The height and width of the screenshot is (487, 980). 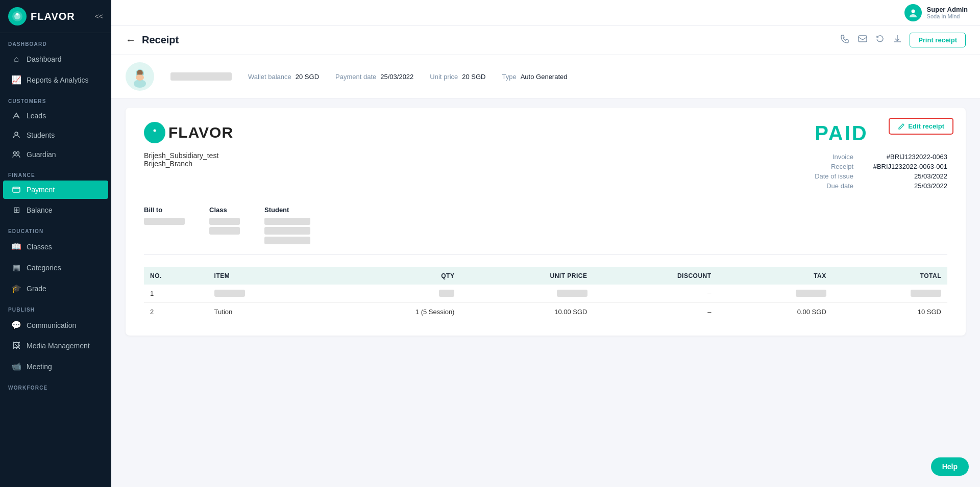 I want to click on leads-icon, so click(x=16, y=116).